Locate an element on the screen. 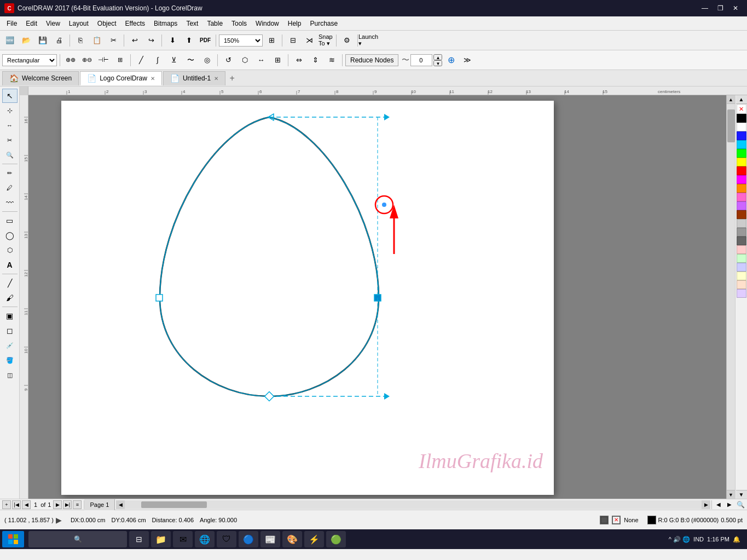 Image resolution: width=747 pixels, height=560 pixels. redo-btn: ↪ is located at coordinates (151, 41).